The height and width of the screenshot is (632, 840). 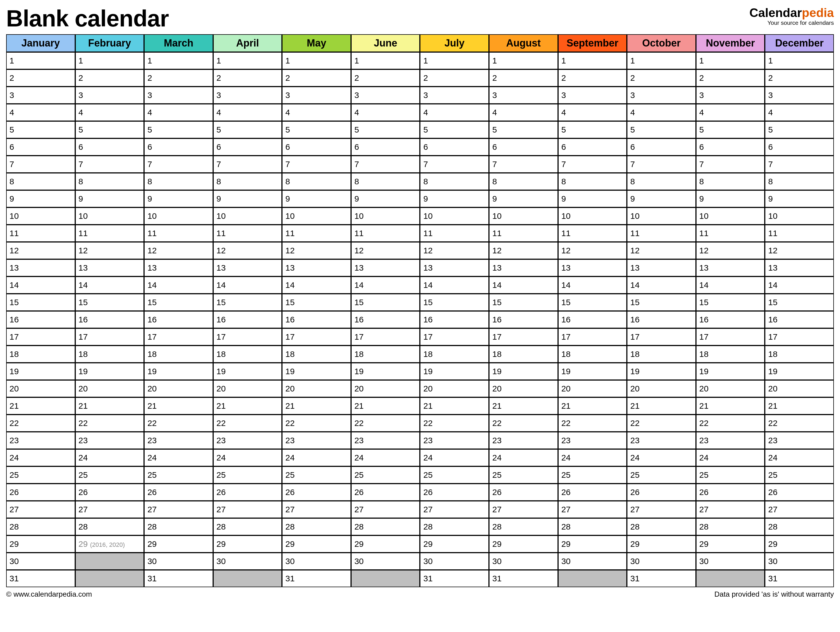 What do you see at coordinates (87, 18) in the screenshot?
I see `page-title: Blank calendar` at bounding box center [87, 18].